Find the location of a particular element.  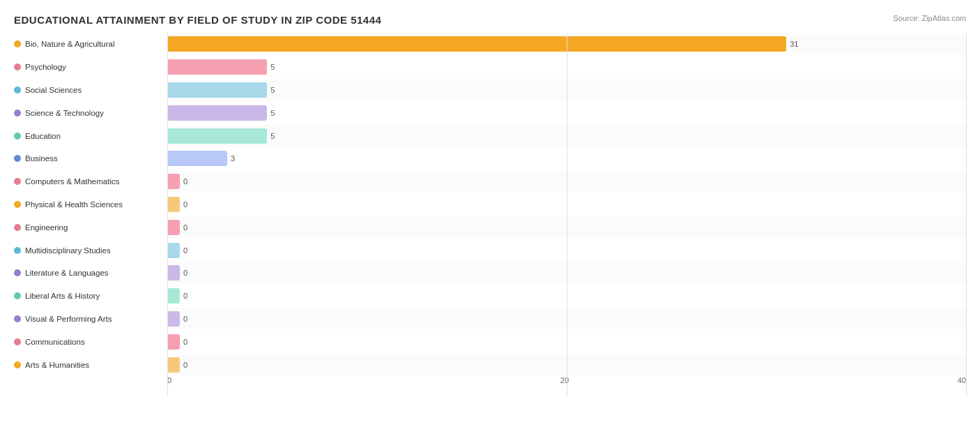

bar-wrapper: 3 is located at coordinates (567, 158).